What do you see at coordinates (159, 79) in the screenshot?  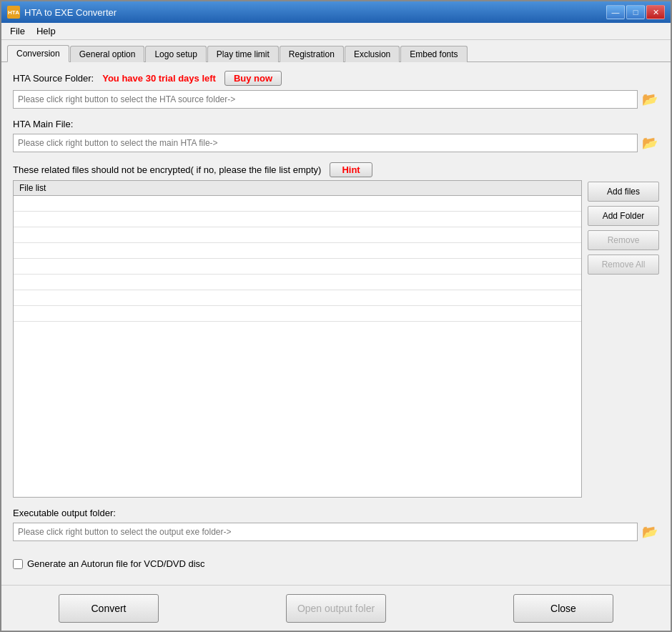 I see `trial-text: You have 30 trial days left` at bounding box center [159, 79].